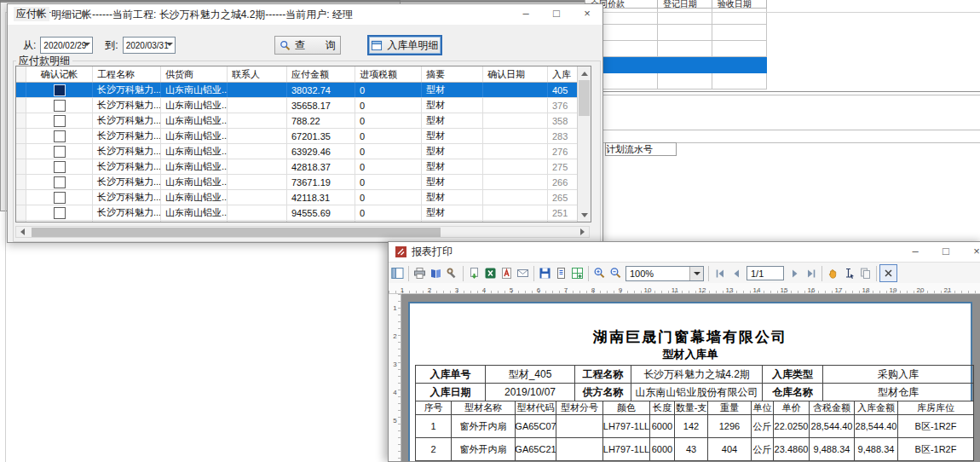 The width and height of the screenshot is (980, 462). What do you see at coordinates (21, 74) in the screenshot?
I see `row-header-stub` at bounding box center [21, 74].